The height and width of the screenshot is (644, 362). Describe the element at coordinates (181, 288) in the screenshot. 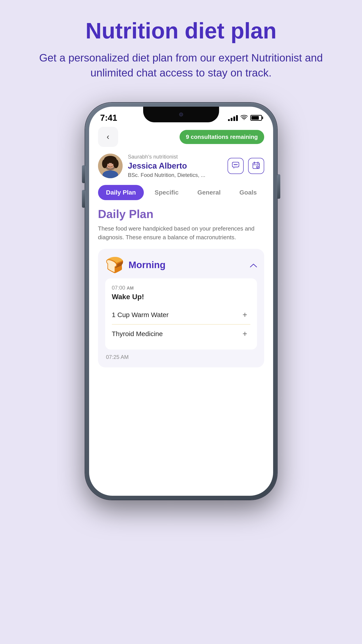

I see `meal-time: 07:00 AM` at that location.